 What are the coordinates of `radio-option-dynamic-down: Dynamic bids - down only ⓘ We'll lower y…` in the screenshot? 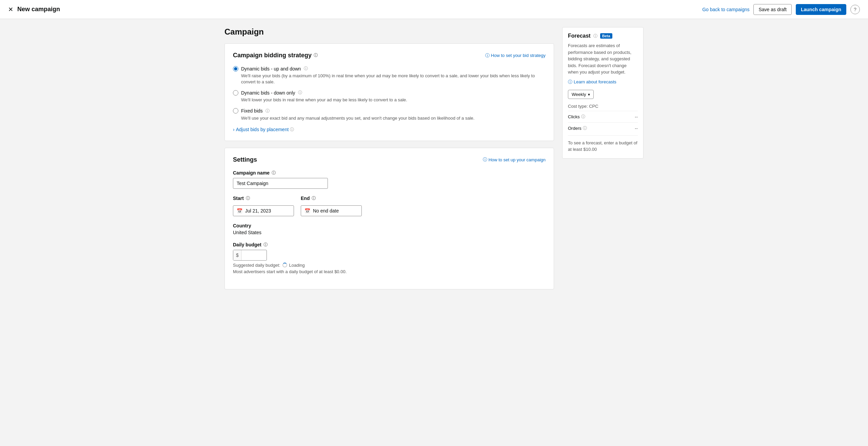 It's located at (389, 96).